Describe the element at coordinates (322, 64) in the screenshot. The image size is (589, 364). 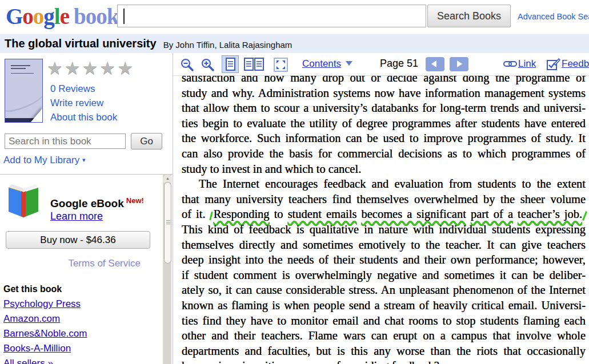
I see `contents-dropdown: Contents` at that location.